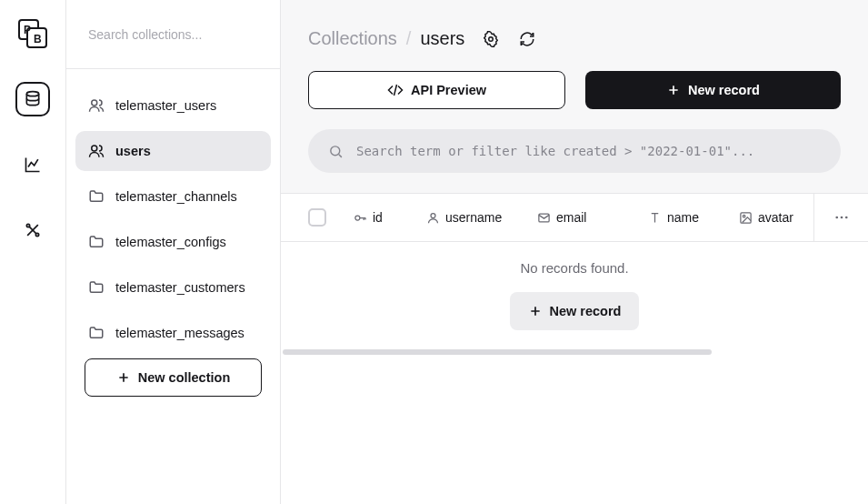 This screenshot has height=504, width=868. What do you see at coordinates (173, 35) in the screenshot?
I see `collection-search-input` at bounding box center [173, 35].